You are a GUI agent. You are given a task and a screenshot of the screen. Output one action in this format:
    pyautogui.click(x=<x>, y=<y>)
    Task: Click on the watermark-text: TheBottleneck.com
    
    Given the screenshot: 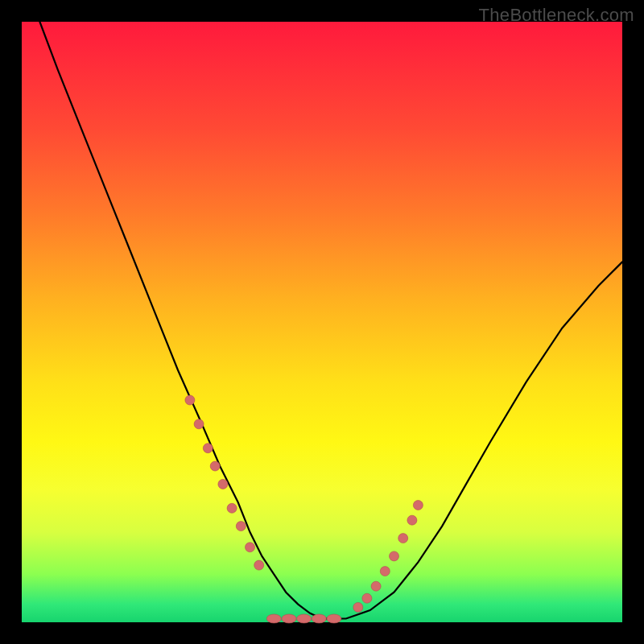 What is the action you would take?
    pyautogui.click(x=557, y=15)
    